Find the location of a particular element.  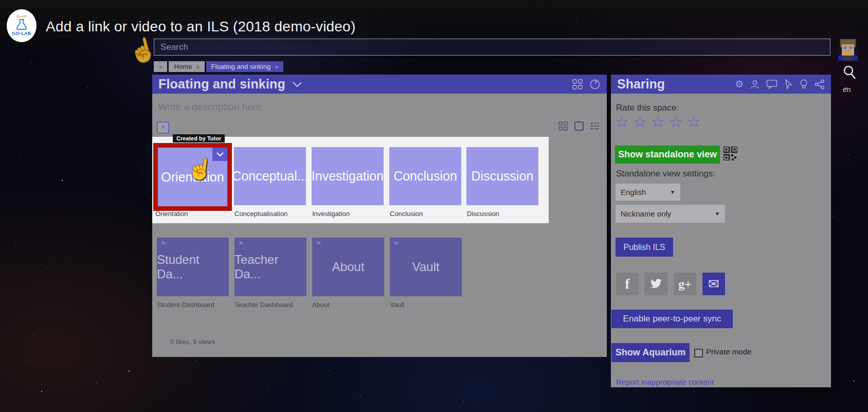

page-tile-text: Vault is located at coordinates (426, 267).